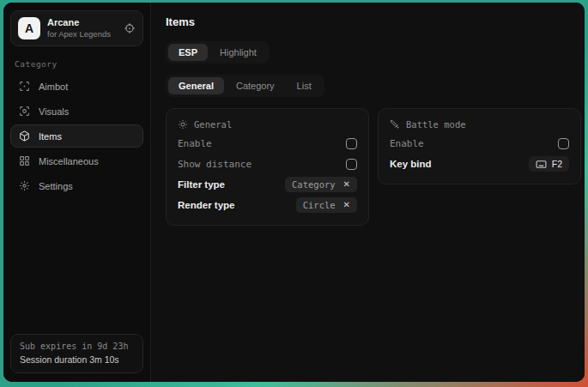 Image resolution: width=588 pixels, height=387 pixels. I want to click on crosshair-icon, so click(24, 86).